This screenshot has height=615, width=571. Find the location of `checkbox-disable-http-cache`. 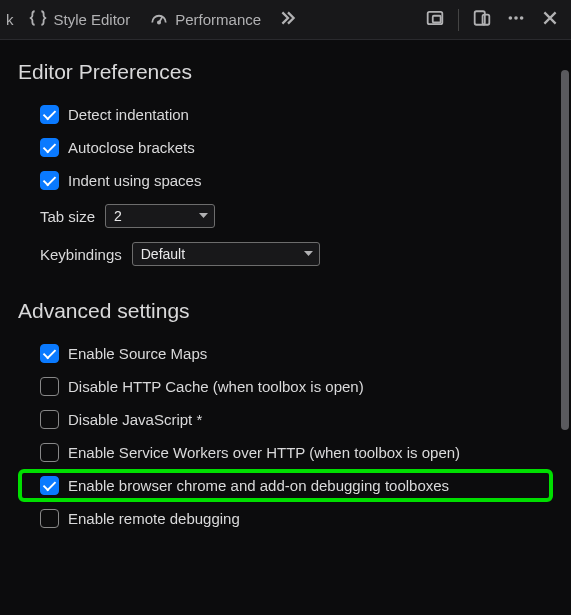

checkbox-disable-http-cache is located at coordinates (50, 386).